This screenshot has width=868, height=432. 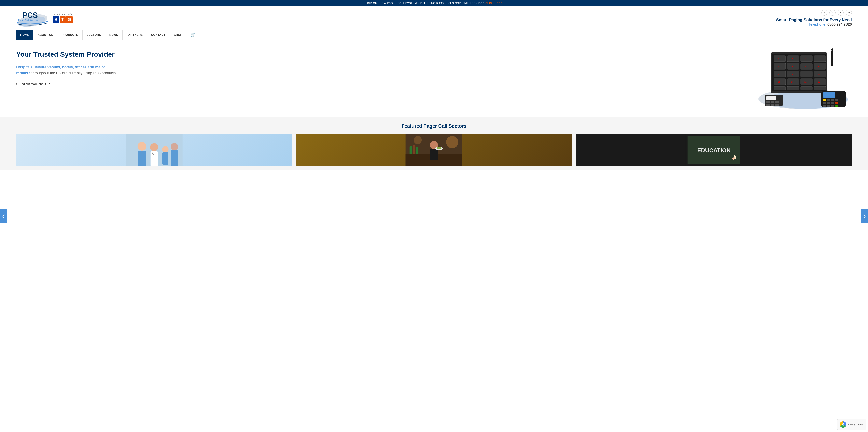 I want to click on banner-link: CLICK HERE, so click(x=494, y=3).